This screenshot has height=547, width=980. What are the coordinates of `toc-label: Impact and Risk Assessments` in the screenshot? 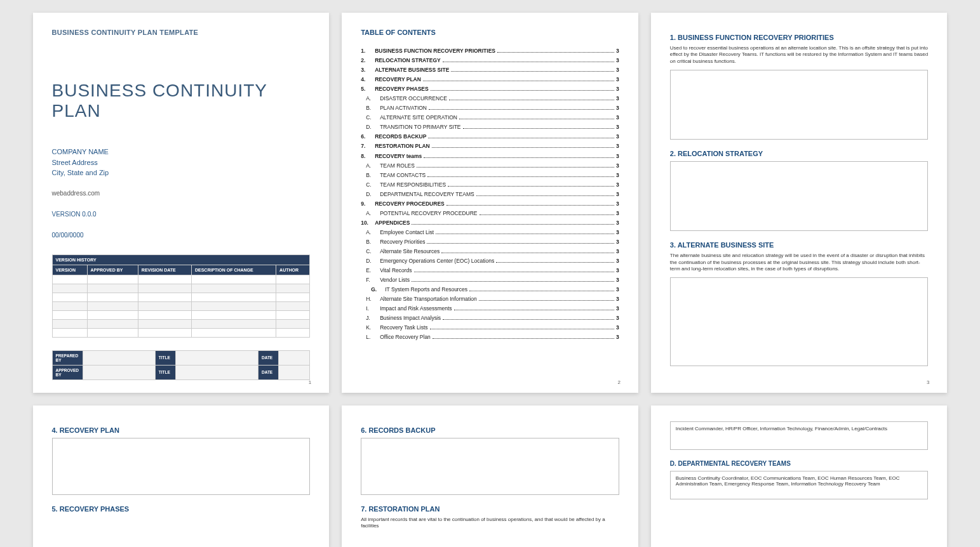 It's located at (415, 308).